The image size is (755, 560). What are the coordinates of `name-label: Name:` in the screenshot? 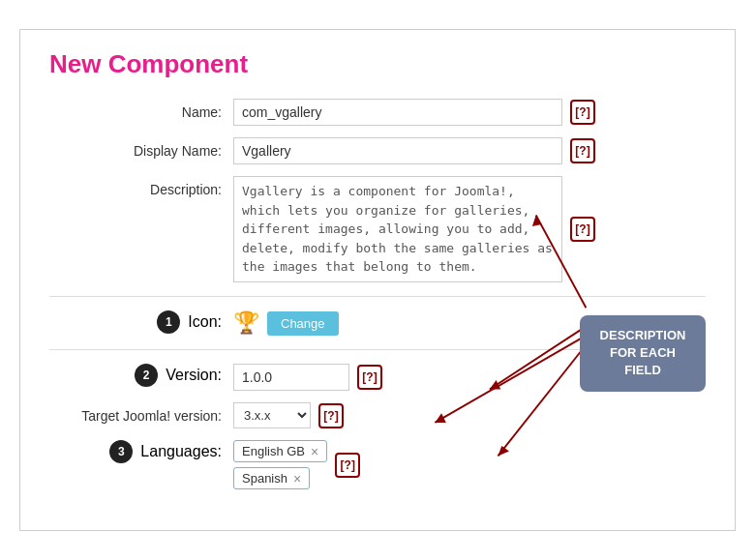 It's located at (141, 109).